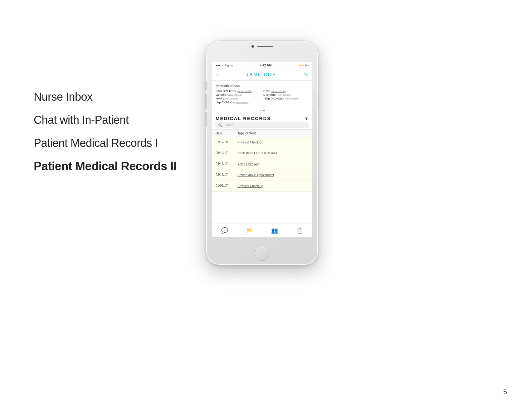  I want to click on table-row: 04/16/17 Ankle Check-up, so click(262, 165).